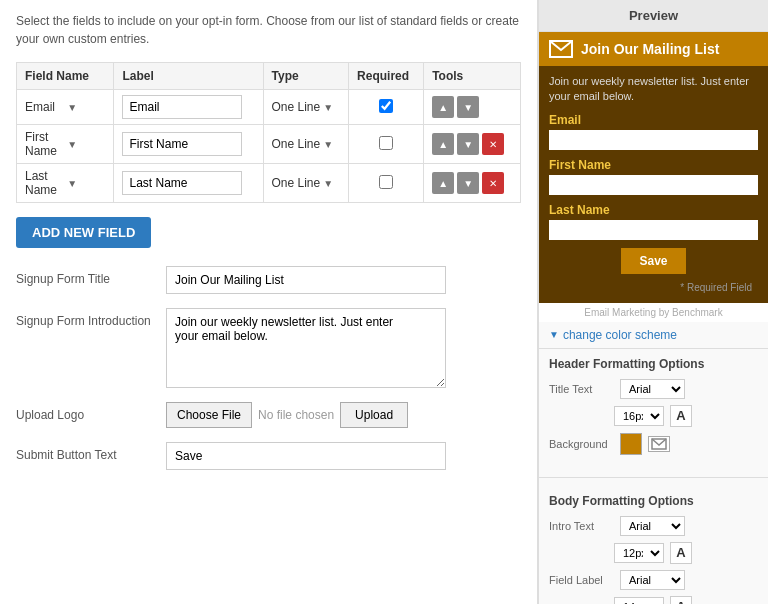 This screenshot has width=768, height=604. Describe the element at coordinates (654, 580) in the screenshot. I see `field-label-row: Field Label Arial` at that location.